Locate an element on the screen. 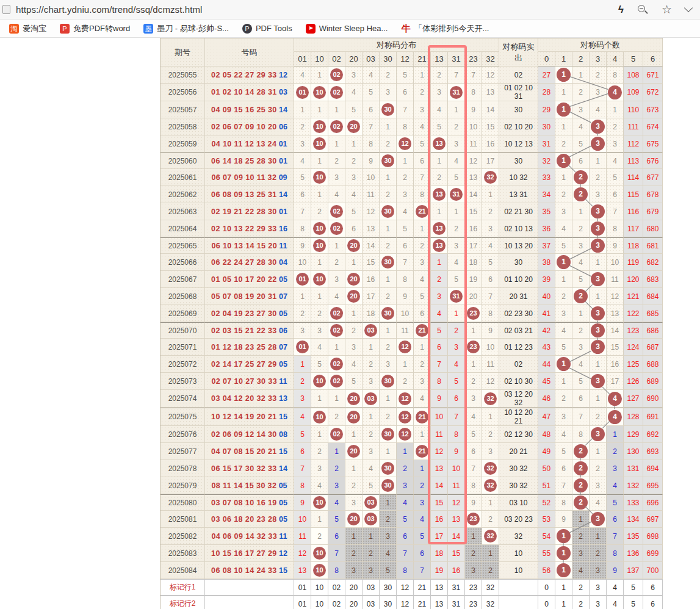 The image size is (700, 609). stat-cell-0: 38 is located at coordinates (547, 262).